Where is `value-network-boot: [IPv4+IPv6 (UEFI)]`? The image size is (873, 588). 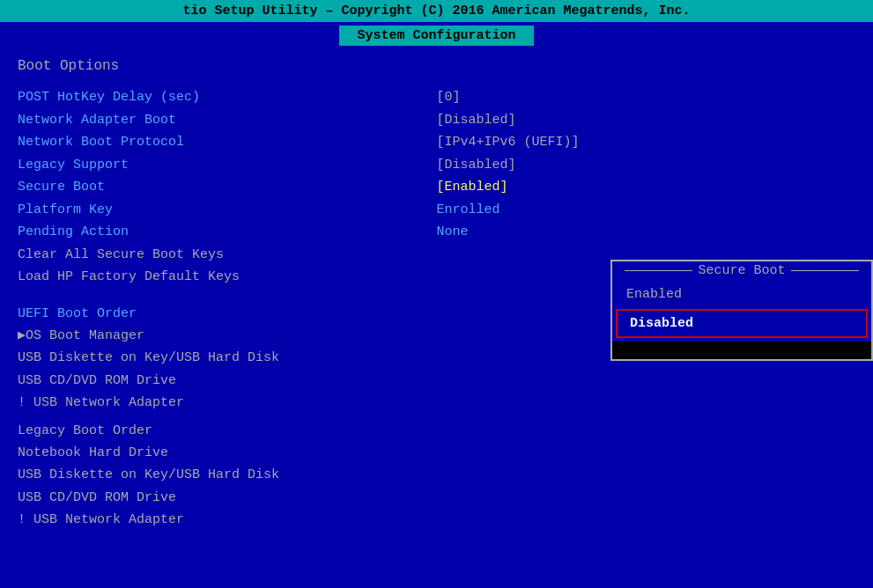
value-network-boot: [IPv4+IPv6 (UEFI)] is located at coordinates (647, 143).